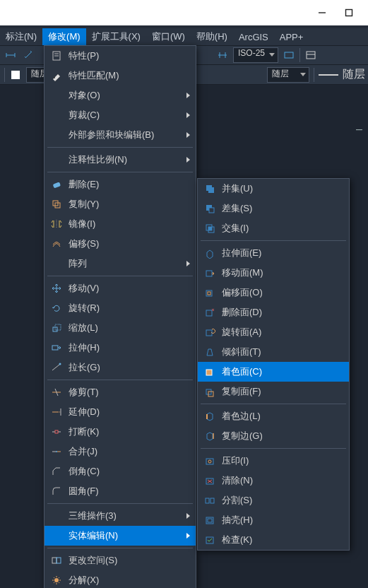 This screenshot has width=368, height=588. Describe the element at coordinates (283, 352) in the screenshot. I see `menu-label: 倾斜面(T)` at that location.